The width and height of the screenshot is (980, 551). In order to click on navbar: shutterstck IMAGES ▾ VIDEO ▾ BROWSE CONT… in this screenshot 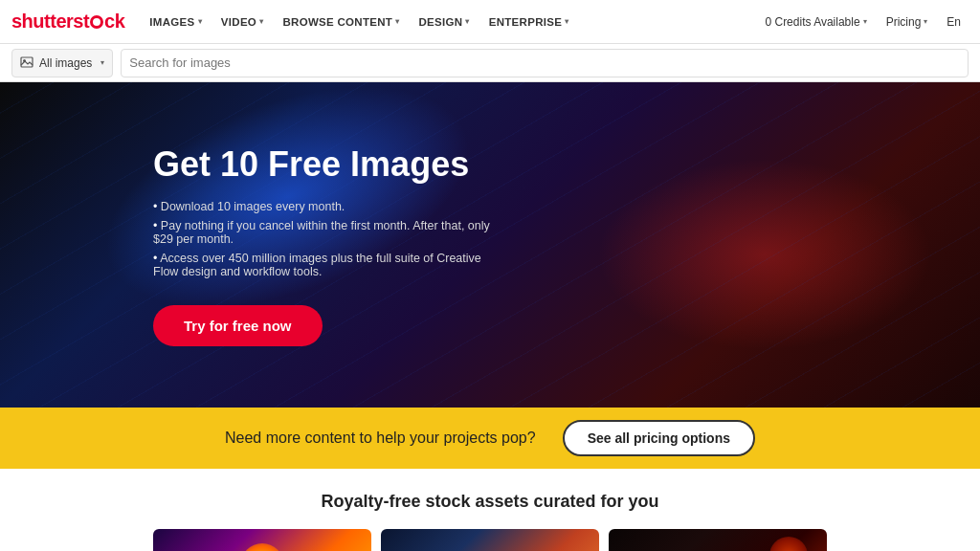, I will do `click(490, 22)`.